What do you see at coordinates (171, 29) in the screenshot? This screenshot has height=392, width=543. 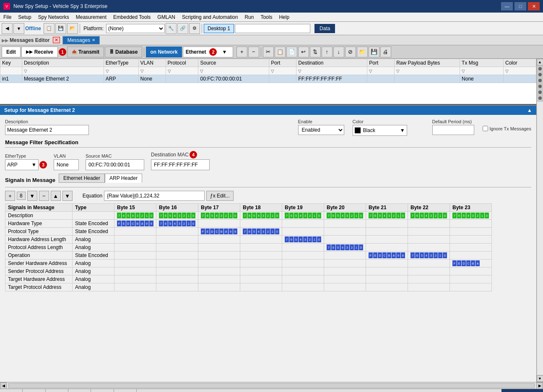 I see `toolbar-platform-btn1: 🔧` at bounding box center [171, 29].